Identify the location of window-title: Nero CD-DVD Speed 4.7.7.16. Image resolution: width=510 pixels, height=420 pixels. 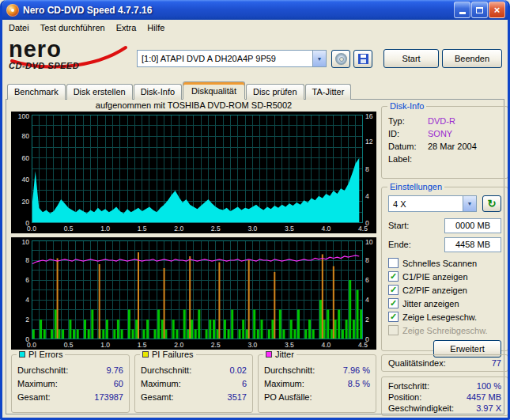
(238, 10).